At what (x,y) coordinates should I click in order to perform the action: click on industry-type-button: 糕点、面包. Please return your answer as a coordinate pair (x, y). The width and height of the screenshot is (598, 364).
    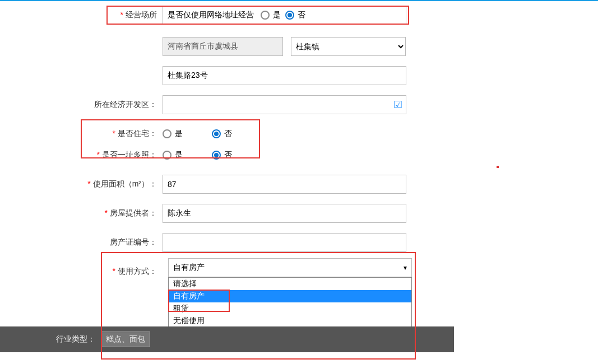
    Looking at the image, I should click on (126, 339).